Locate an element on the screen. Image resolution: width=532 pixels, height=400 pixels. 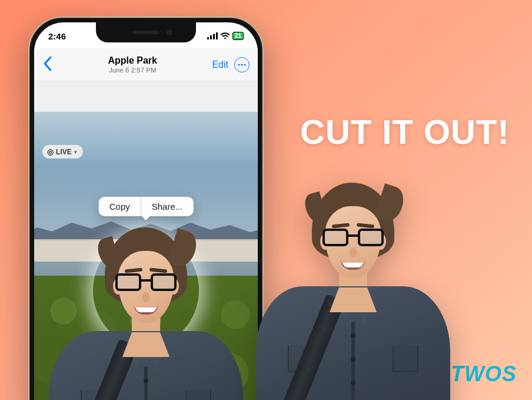
nav-bar: Apple Park June 6 2:57 PM Edit is located at coordinates (146, 65).